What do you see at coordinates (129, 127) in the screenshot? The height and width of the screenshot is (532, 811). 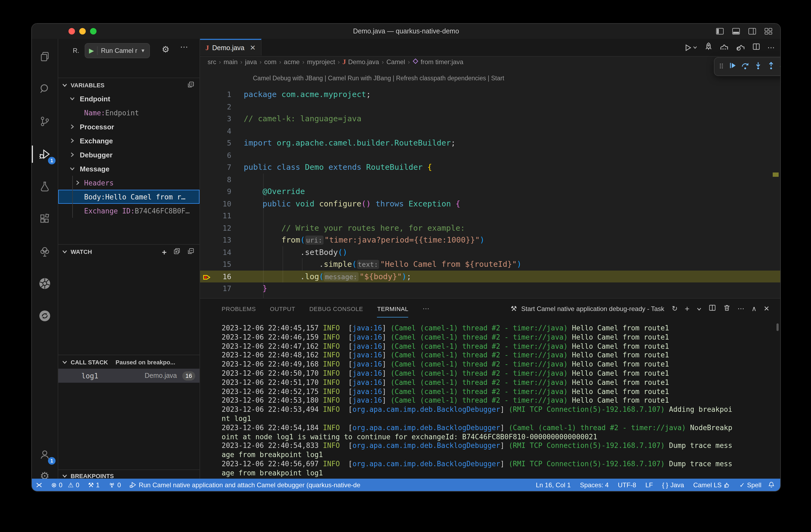 I see `variables-row: Processor` at bounding box center [129, 127].